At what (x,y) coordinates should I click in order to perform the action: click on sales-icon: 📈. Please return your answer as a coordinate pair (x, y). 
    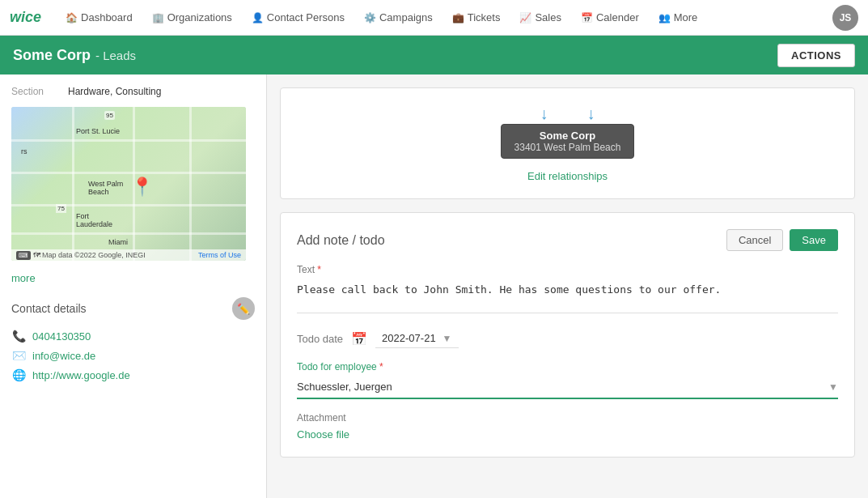
    Looking at the image, I should click on (526, 18).